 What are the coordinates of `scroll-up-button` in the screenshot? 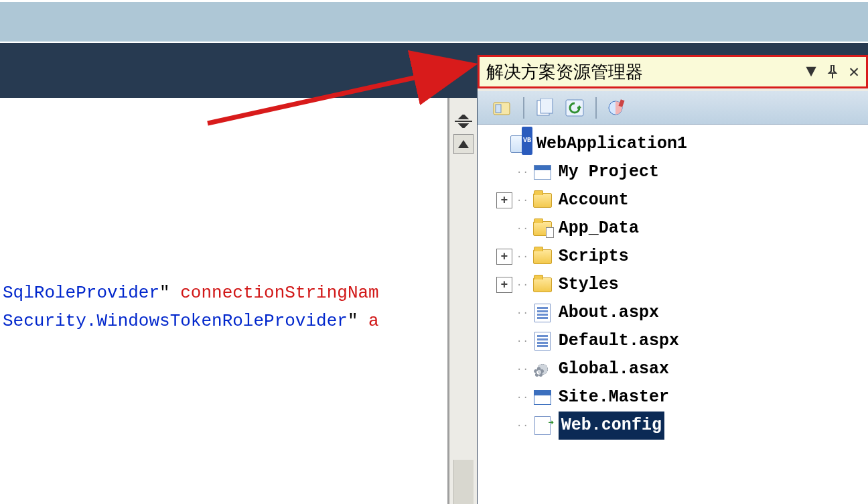 It's located at (463, 144).